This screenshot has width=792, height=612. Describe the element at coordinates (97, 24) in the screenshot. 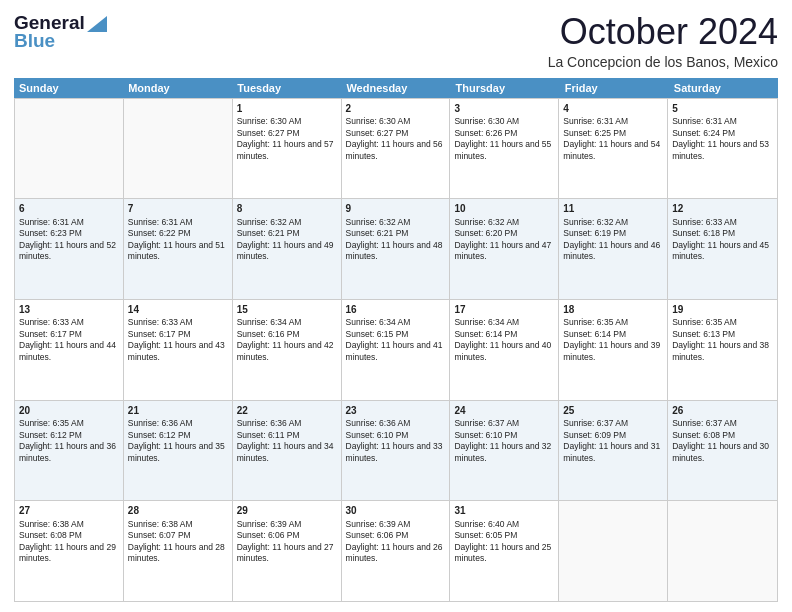

I see `logo-triangle-icon` at that location.